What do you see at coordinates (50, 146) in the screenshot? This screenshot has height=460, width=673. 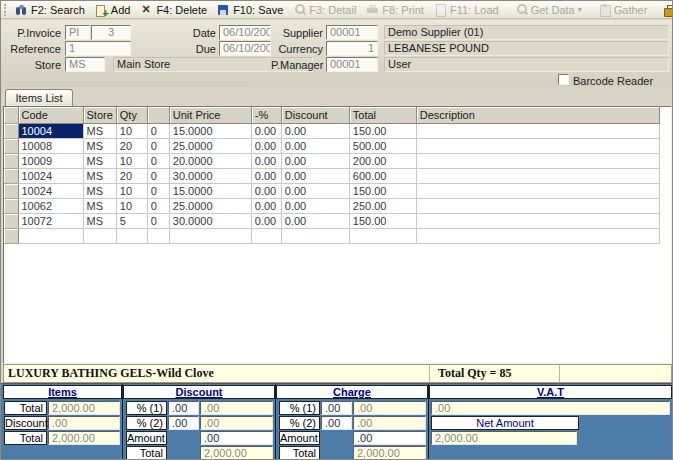 I see `cell: 10008` at bounding box center [50, 146].